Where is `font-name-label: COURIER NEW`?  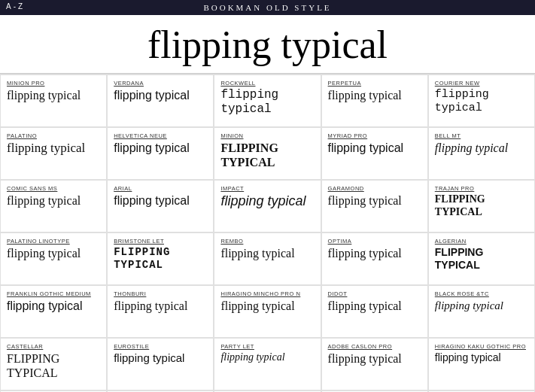
font-name-label: COURIER NEW is located at coordinates (482, 83).